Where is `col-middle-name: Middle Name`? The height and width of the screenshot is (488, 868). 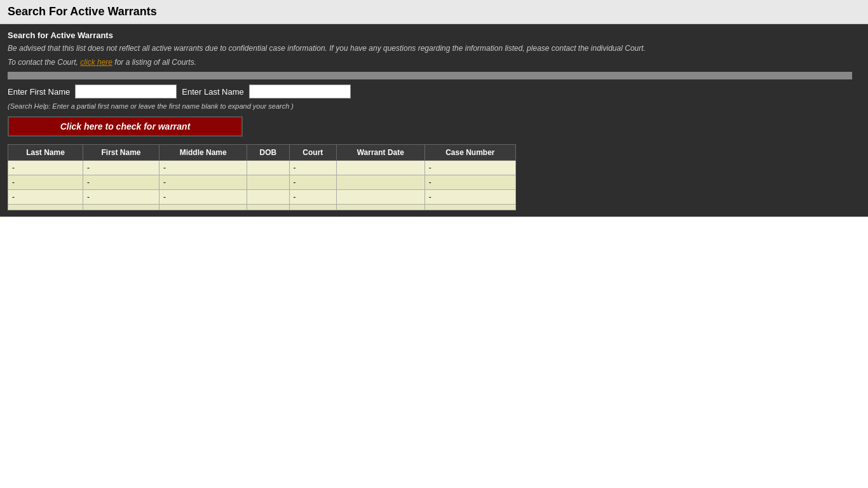 col-middle-name: Middle Name is located at coordinates (203, 152).